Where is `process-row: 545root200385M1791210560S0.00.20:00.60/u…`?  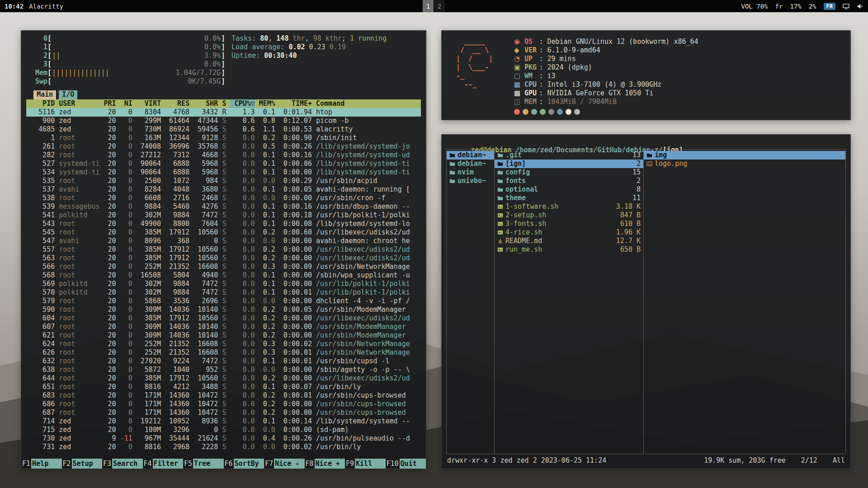
process-row: 545root200385M1791210560S0.00.20:00.60/u… is located at coordinates (223, 232).